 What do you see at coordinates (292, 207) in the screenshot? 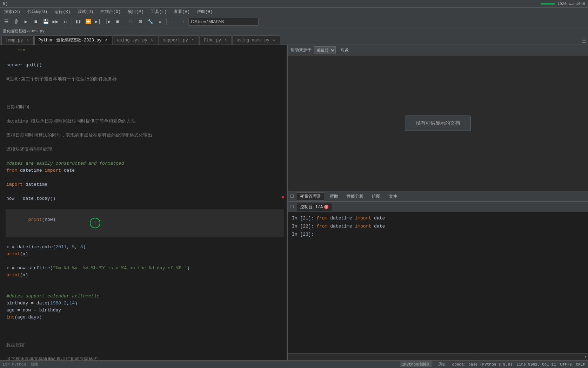
I see `console-panel-icon: □` at bounding box center [292, 207].